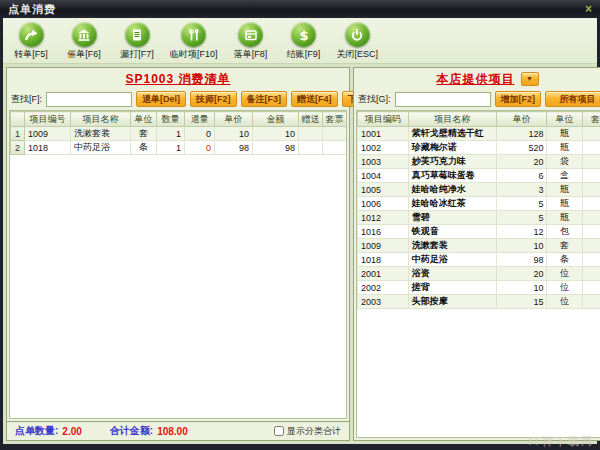  What do you see at coordinates (479, 190) in the screenshot?
I see `table-row: 1005娃哈哈纯净水3瓶` at bounding box center [479, 190].